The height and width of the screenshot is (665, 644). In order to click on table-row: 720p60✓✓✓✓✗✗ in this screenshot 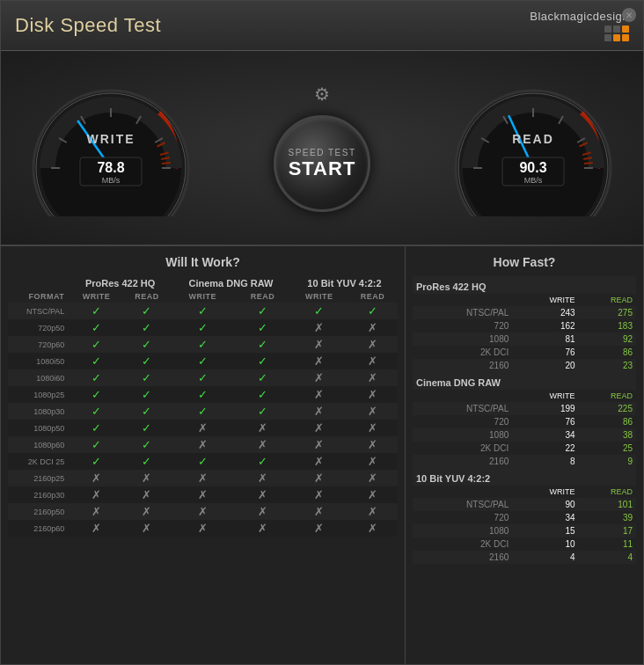, I will do `click(202, 345)`.